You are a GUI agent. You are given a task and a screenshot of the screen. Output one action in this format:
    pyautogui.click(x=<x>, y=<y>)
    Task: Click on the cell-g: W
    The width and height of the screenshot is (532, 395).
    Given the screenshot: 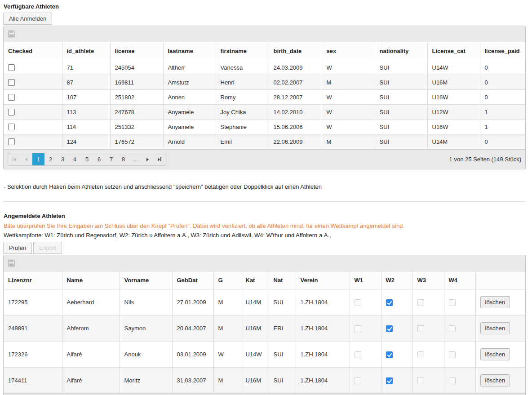 What is the action you would take?
    pyautogui.click(x=227, y=355)
    